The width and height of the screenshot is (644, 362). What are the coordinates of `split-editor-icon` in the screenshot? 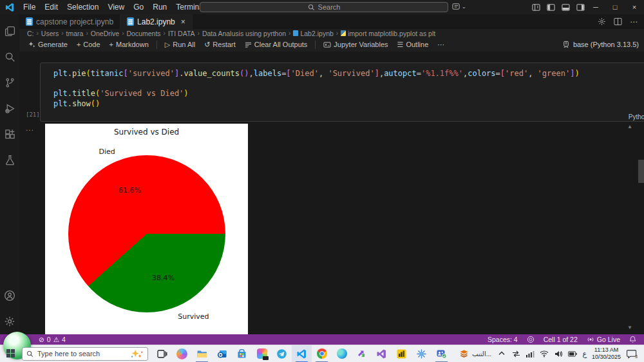 It's located at (618, 22).